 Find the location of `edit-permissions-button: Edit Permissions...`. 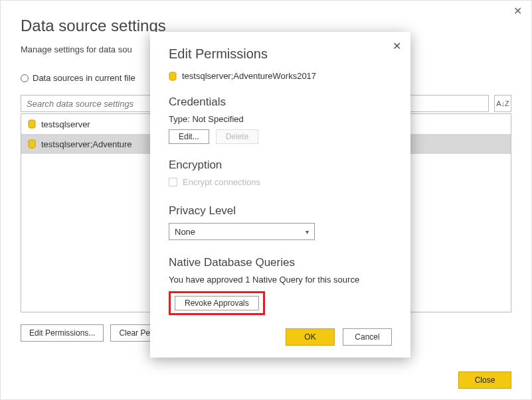

edit-permissions-button: Edit Permissions... is located at coordinates (62, 333).